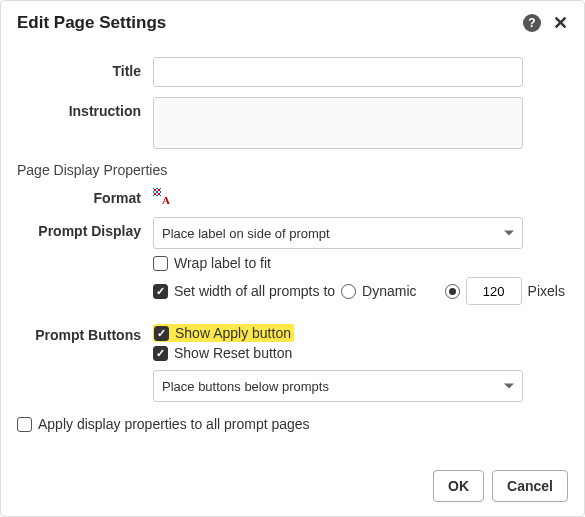  What do you see at coordinates (85, 68) in the screenshot?
I see `title-label: Title` at bounding box center [85, 68].